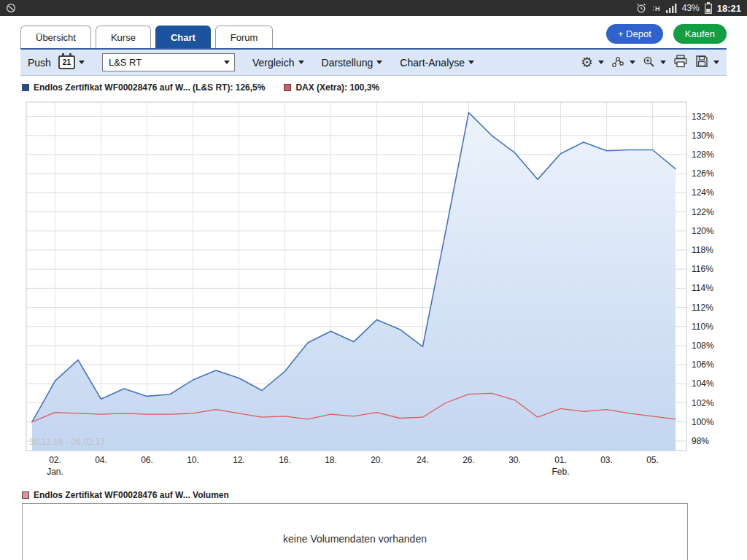 This screenshot has width=747, height=560. I want to click on svg-text: Jan., so click(55, 472).